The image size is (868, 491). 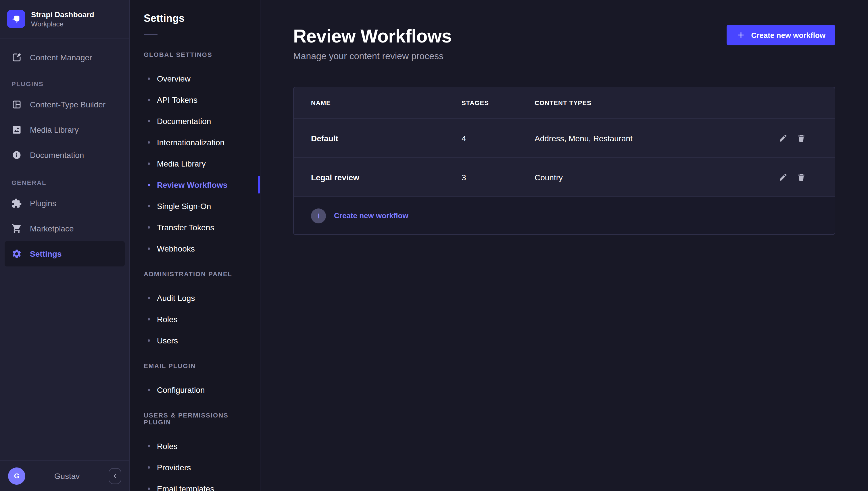 I want to click on collapse-sidebar-button, so click(x=115, y=476).